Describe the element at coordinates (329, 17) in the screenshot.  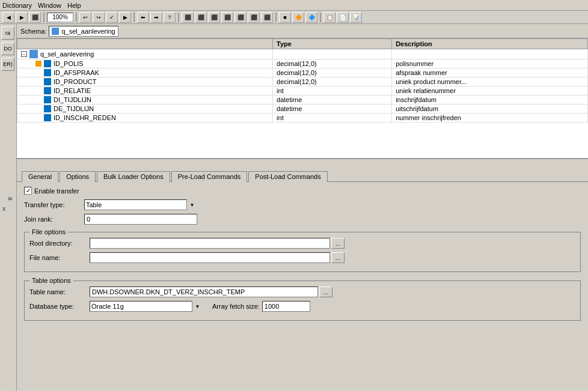
I see `toolbar-btn-17: 📋` at that location.